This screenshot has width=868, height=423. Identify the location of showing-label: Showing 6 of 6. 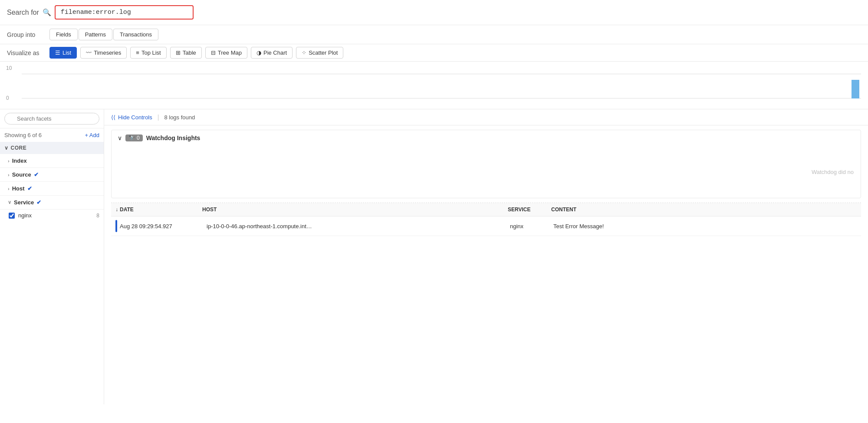
(23, 135).